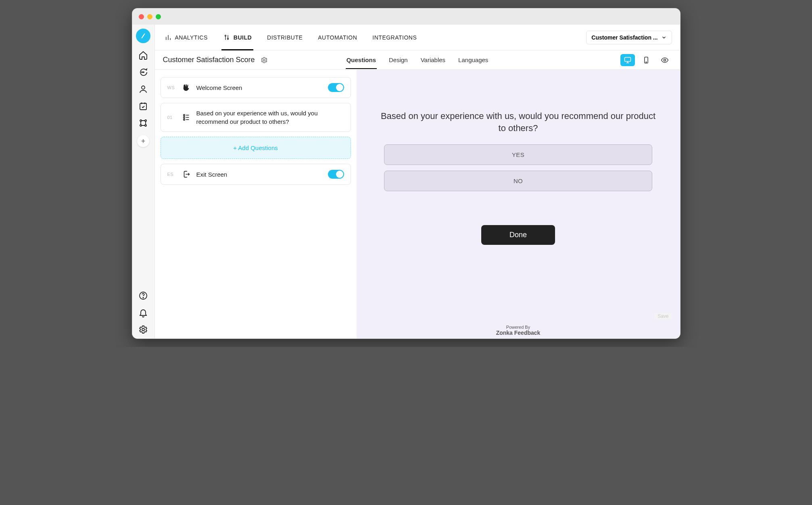  I want to click on build-icon, so click(227, 38).